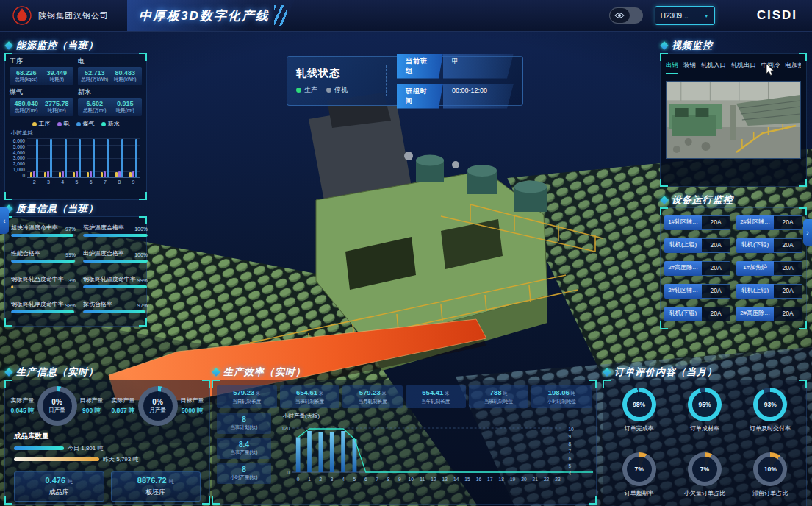 The image size is (812, 506). I want to click on svg-text: 10, so click(412, 480).